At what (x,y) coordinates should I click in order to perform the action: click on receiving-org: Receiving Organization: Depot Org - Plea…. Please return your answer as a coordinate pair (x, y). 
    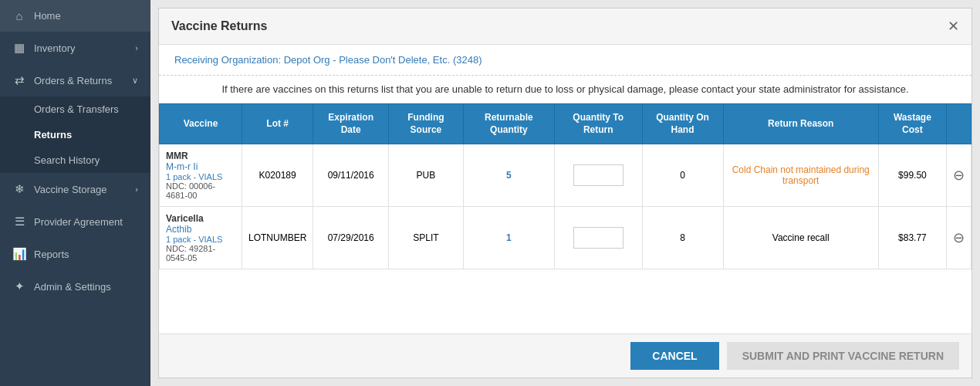
    Looking at the image, I should click on (565, 60).